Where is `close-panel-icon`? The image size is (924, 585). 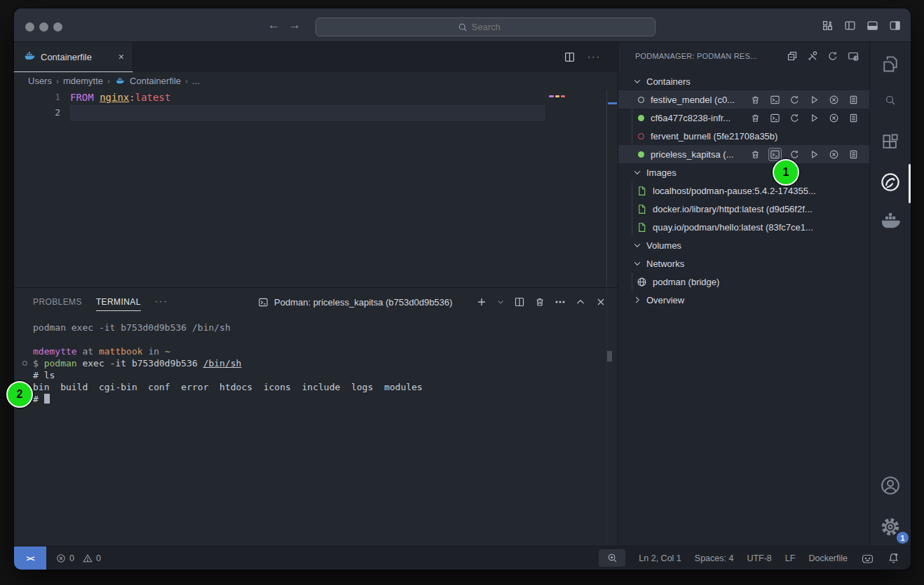 close-panel-icon is located at coordinates (601, 302).